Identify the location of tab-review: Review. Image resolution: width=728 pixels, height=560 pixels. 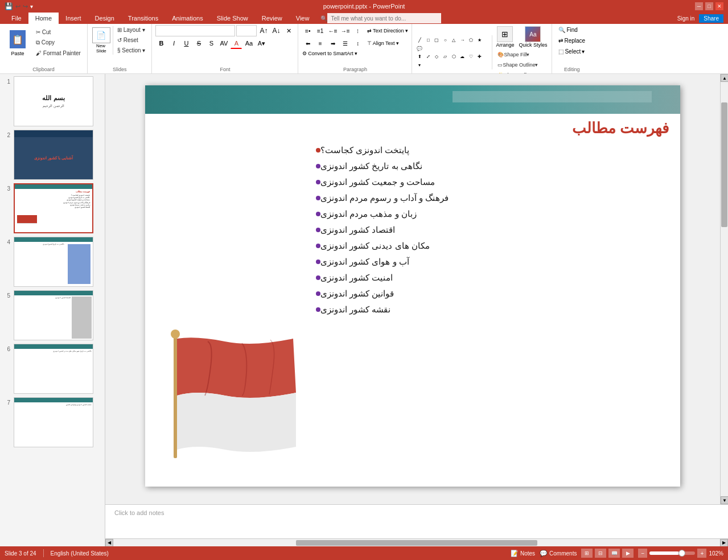
(272, 18).